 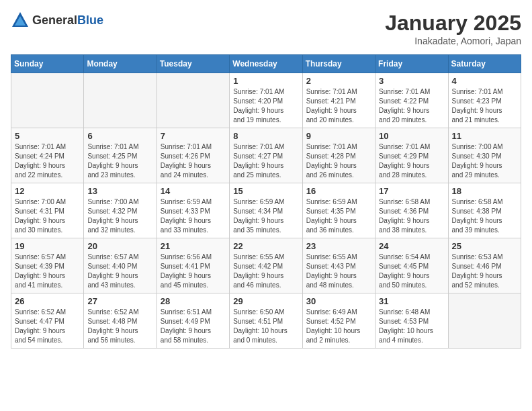 What do you see at coordinates (412, 64) in the screenshot?
I see `weekday-header-friday: Friday` at bounding box center [412, 64].